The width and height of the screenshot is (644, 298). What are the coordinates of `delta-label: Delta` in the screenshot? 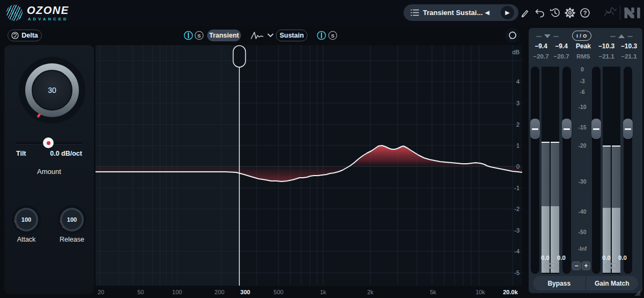 It's located at (30, 35).